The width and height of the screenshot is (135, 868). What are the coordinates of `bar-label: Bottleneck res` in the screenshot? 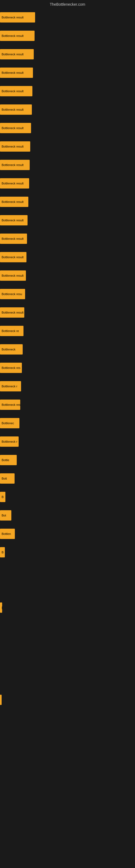 It's located at (11, 368).